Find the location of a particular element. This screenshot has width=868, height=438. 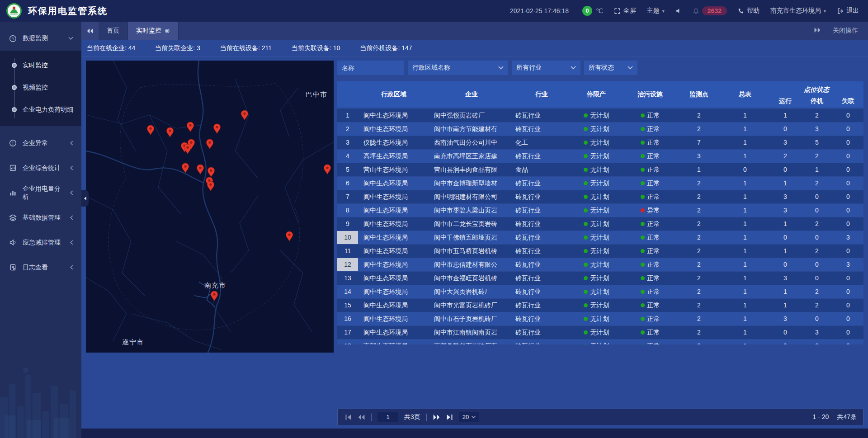

first-page-button is located at coordinates (348, 417).